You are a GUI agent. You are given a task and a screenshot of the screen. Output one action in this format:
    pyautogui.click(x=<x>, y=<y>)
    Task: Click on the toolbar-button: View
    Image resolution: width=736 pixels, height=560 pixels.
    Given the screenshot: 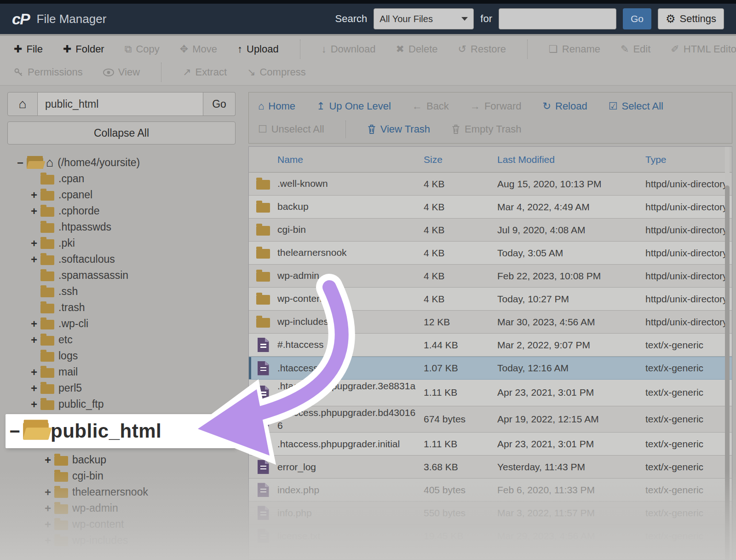 What is the action you would take?
    pyautogui.click(x=121, y=72)
    